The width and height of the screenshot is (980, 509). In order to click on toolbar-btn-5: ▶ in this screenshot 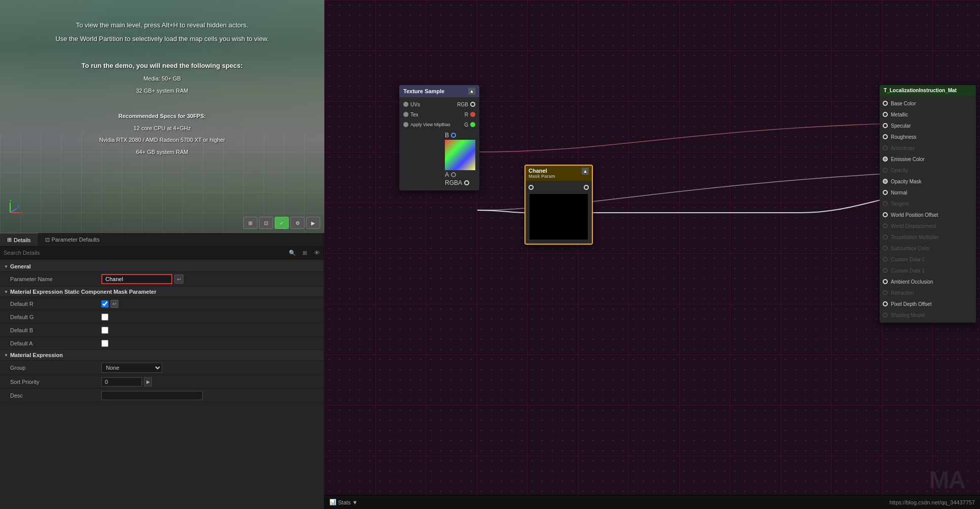, I will do `click(313, 223)`.